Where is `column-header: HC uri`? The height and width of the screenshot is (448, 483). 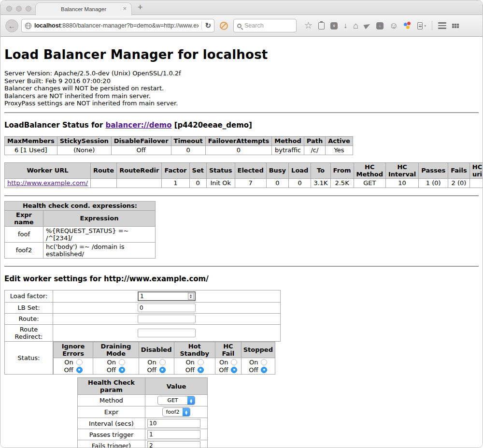 column-header: HC uri is located at coordinates (476, 170).